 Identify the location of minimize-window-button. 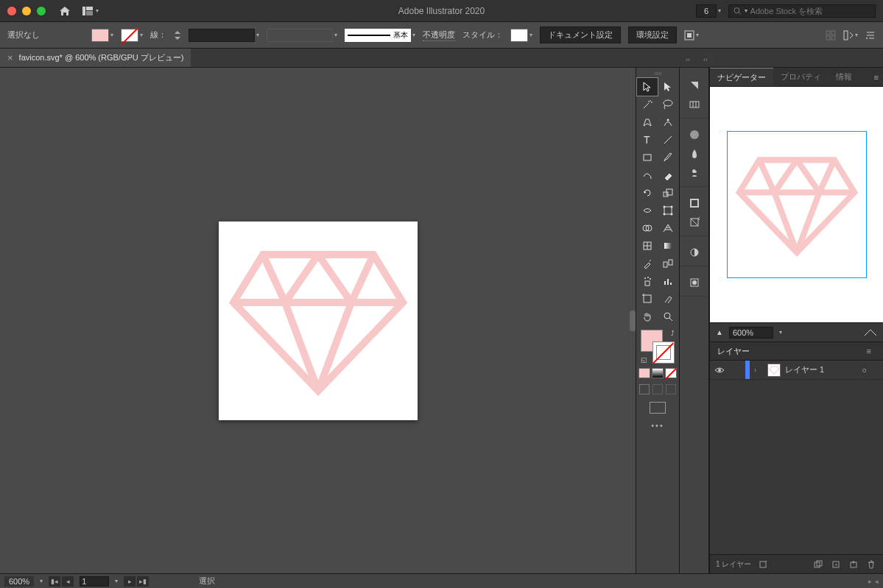
(27, 11).